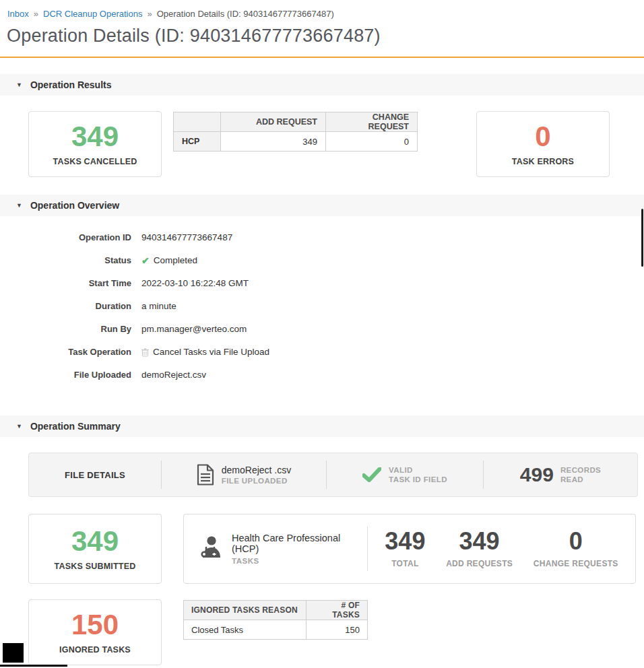 This screenshot has width=644, height=668. What do you see at coordinates (410, 549) in the screenshot?
I see `hcp-tasks-card: Health Care Professional (HCP) TASKS 349…` at bounding box center [410, 549].